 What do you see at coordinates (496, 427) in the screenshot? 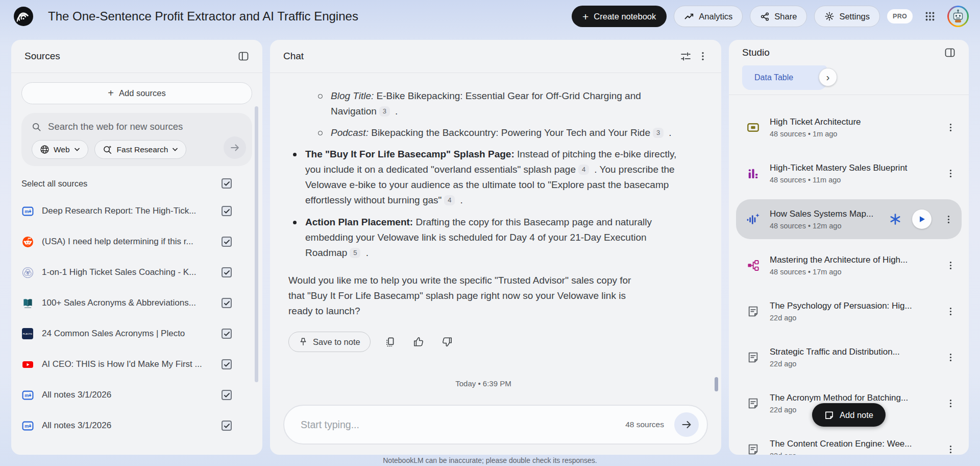
I see `chat-input-area: 48 sources` at bounding box center [496, 427].